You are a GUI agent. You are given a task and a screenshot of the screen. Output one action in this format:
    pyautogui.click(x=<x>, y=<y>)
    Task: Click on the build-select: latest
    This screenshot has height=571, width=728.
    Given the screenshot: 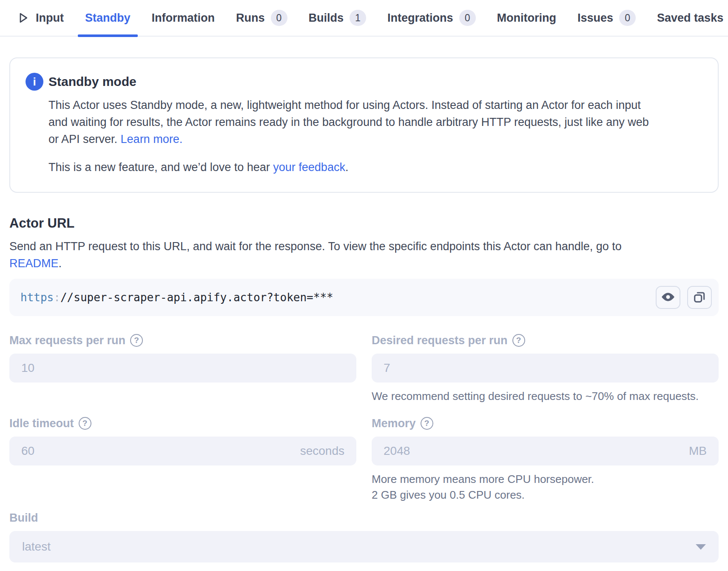 What is the action you would take?
    pyautogui.click(x=364, y=547)
    